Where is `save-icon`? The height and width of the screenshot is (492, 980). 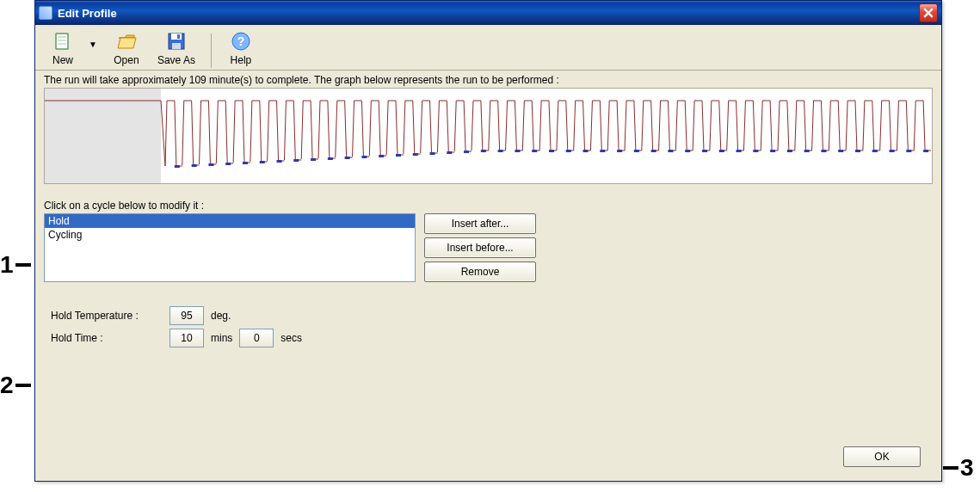
save-icon is located at coordinates (176, 41).